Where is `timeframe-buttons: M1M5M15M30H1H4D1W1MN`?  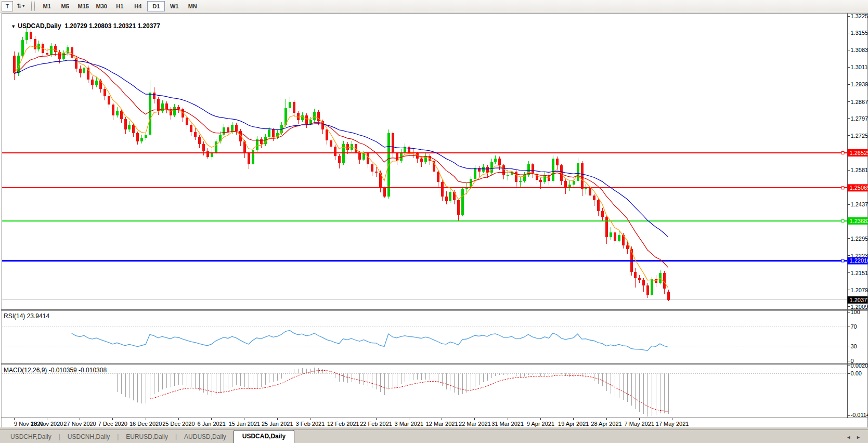 timeframe-buttons: M1M5M15M30H1H4D1W1MN is located at coordinates (120, 6).